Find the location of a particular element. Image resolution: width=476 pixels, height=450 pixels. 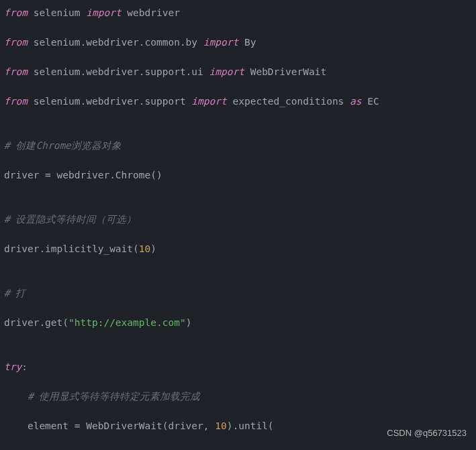

code-text: driver = webdriver.Chrome() is located at coordinates (83, 175).